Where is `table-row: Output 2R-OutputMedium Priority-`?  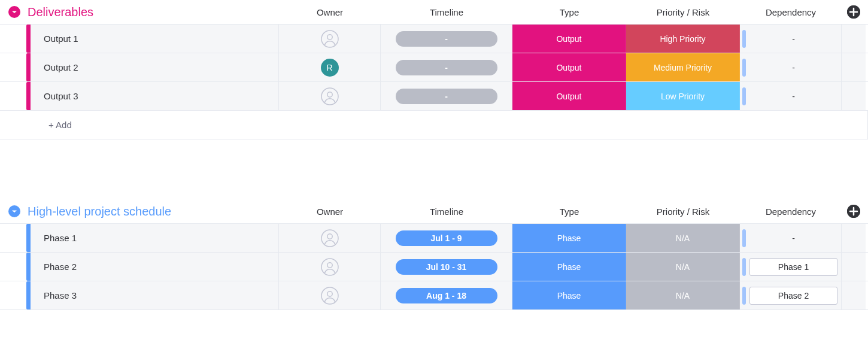 table-row: Output 2R-OutputMedium Priority- is located at coordinates (434, 67).